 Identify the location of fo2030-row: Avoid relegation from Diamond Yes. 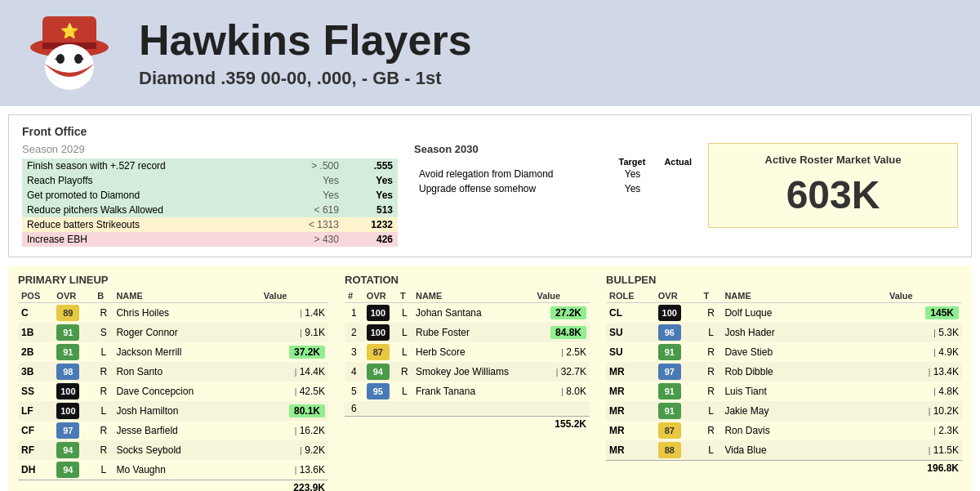
(553, 174).